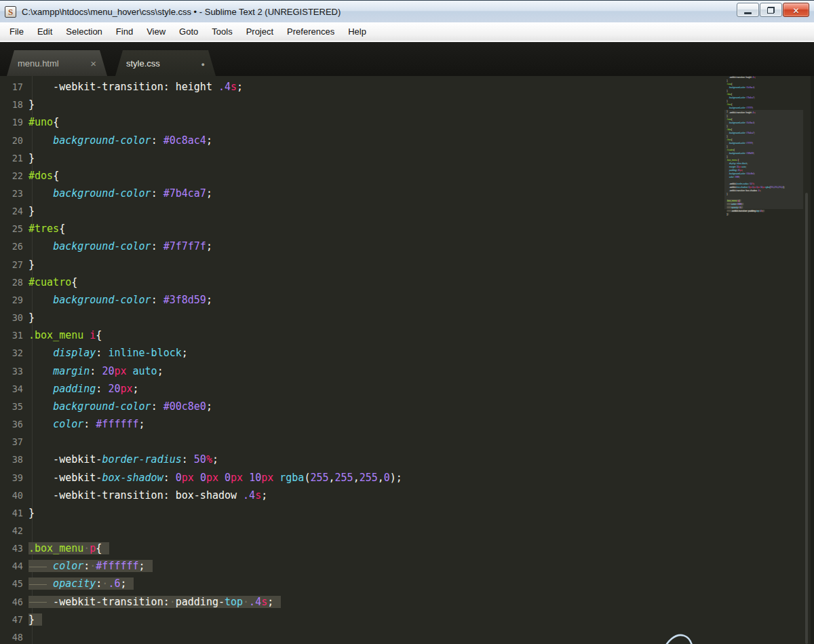  What do you see at coordinates (96, 371) in the screenshot?
I see `line-text: margin: 20px auto;` at bounding box center [96, 371].